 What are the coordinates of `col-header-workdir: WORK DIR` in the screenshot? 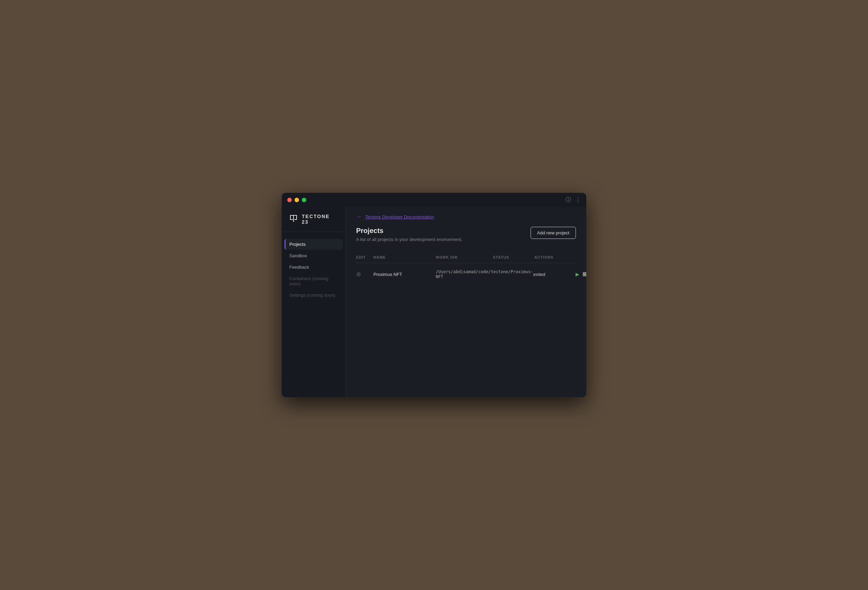 It's located at (465, 257).